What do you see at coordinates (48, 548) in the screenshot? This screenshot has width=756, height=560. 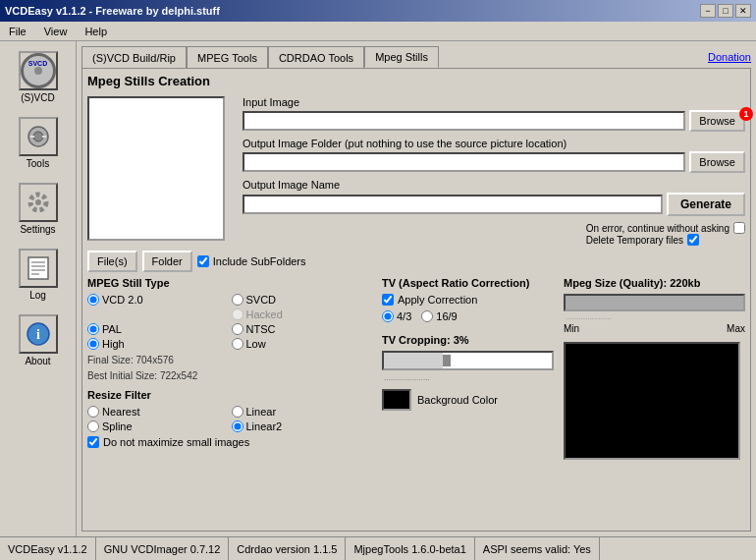 I see `status-vcdeasay: VCDEasy v1.1.2` at bounding box center [48, 548].